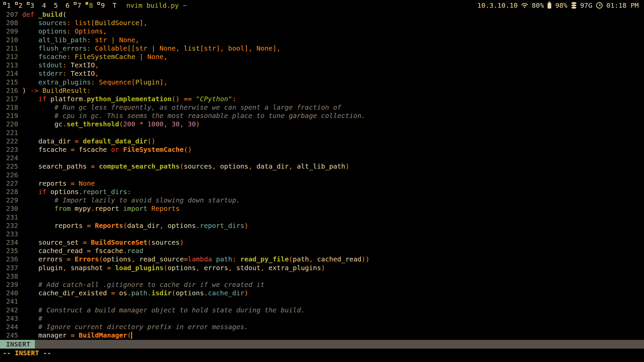 This screenshot has width=644, height=362. What do you see at coordinates (131, 200) in the screenshot?
I see `code-text: # Import lazily to avoid slowing down st…` at bounding box center [131, 200].